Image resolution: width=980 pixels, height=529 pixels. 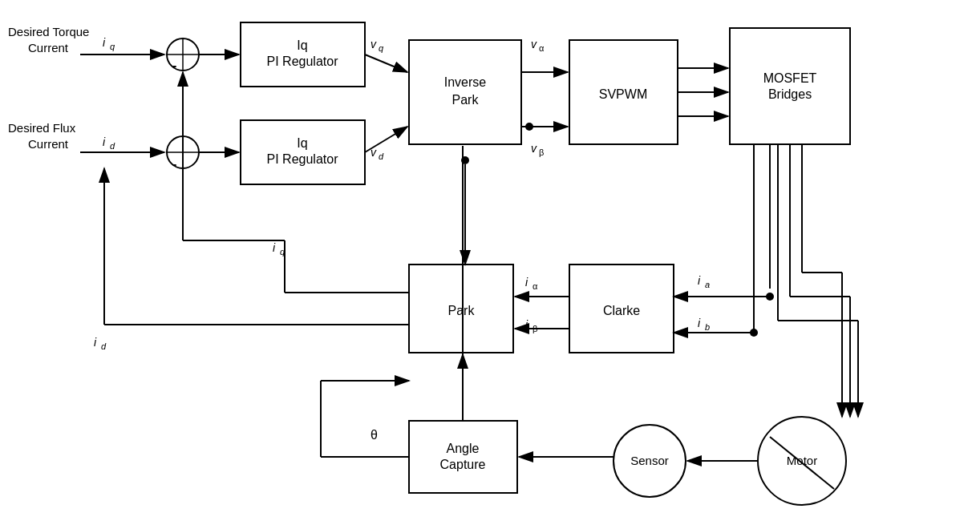 I want to click on inverse-park-label: Inverse, so click(x=465, y=82).